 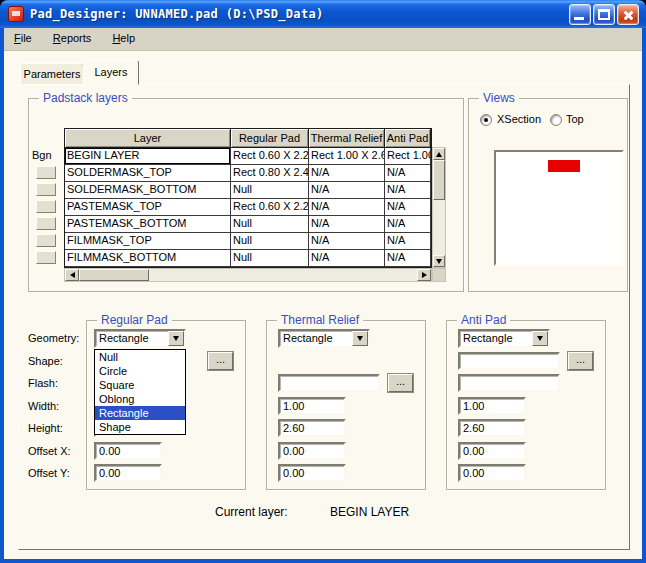 I want to click on field-label-offset-y: Offset Y:, so click(x=49, y=473).